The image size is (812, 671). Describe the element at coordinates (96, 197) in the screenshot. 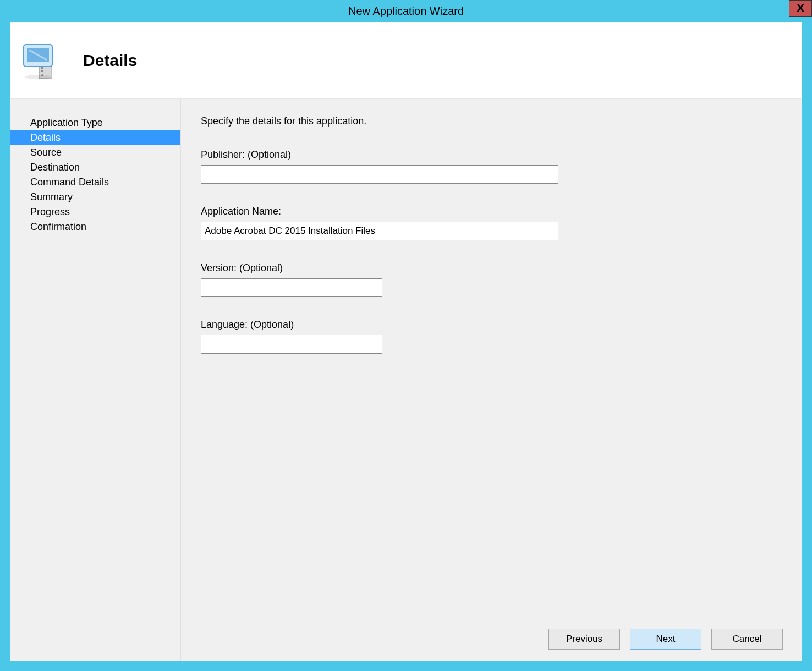

I see `nav-item-summary: Summary` at that location.